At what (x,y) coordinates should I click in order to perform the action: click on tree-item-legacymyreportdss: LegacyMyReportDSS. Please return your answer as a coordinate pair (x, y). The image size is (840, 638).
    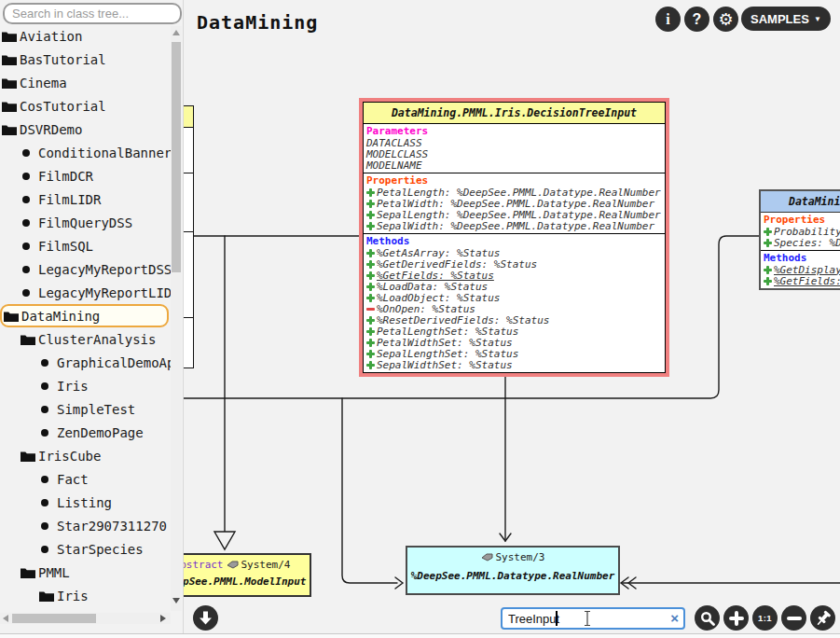
    Looking at the image, I should click on (86, 269).